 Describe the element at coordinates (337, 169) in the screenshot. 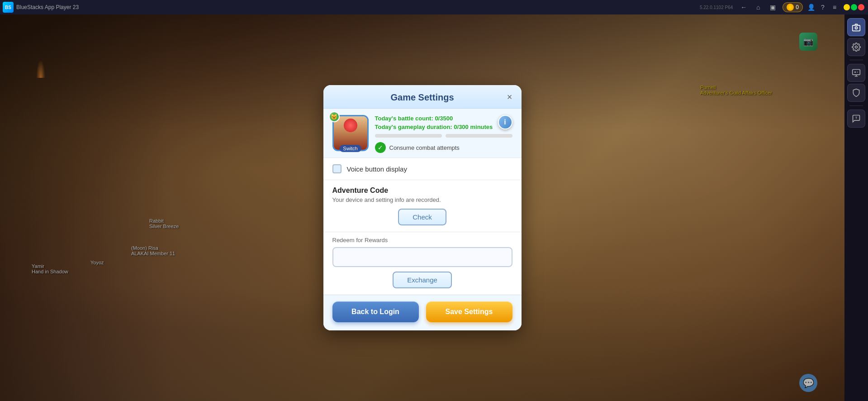

I see `voice-checkbox` at that location.